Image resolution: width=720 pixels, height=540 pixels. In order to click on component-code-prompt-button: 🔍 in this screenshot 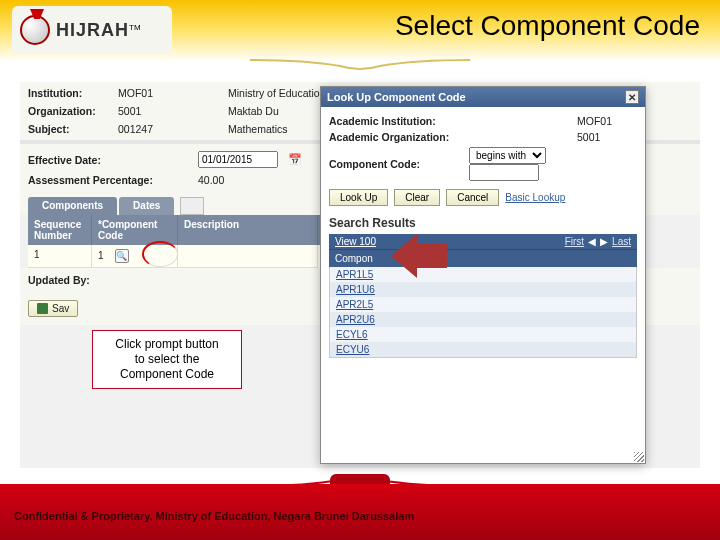, I will do `click(122, 256)`.